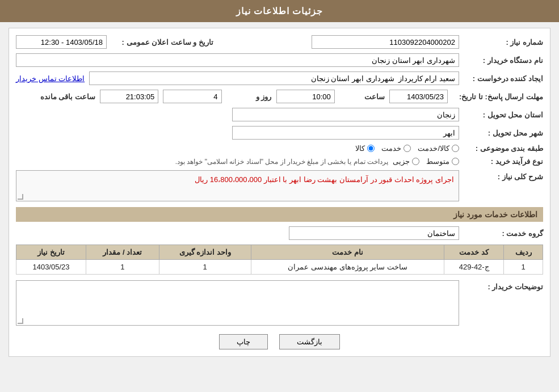 Image resolution: width=559 pixels, height=392 pixels. What do you see at coordinates (347, 267) in the screenshot?
I see `cell-nam: ساخت سایر پروژه‌های مهندسی عمران` at bounding box center [347, 267].